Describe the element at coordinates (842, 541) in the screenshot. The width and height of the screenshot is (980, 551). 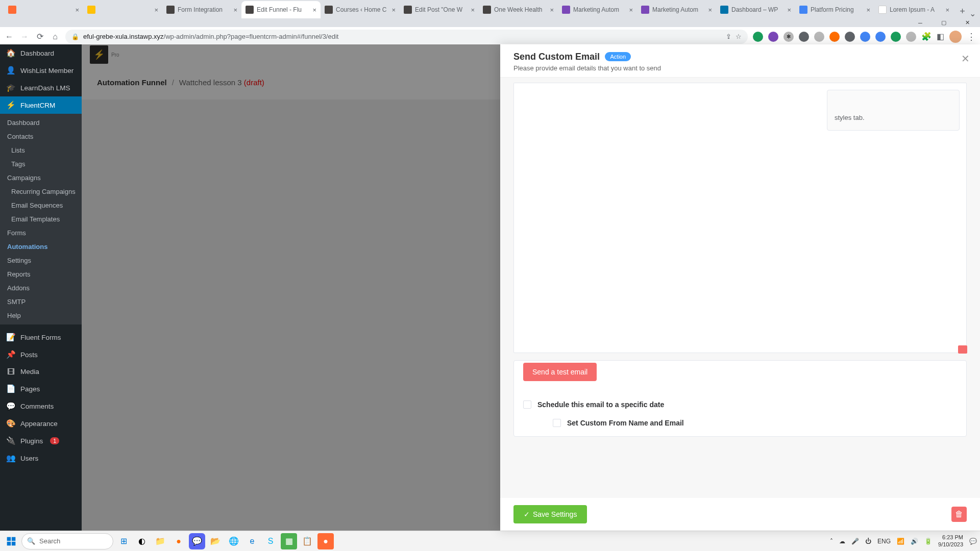
I see `tray-icon: ☁` at that location.